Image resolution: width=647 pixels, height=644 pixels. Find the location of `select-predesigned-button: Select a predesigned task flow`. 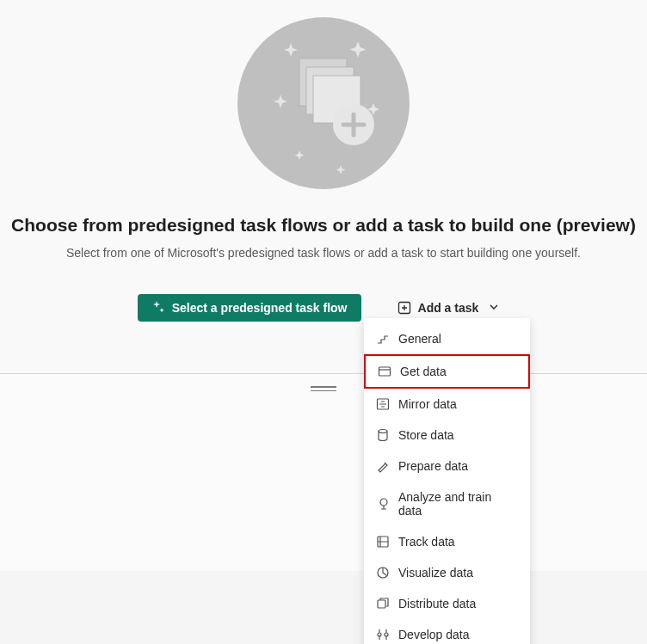

select-predesigned-button: Select a predesigned task flow is located at coordinates (250, 308).